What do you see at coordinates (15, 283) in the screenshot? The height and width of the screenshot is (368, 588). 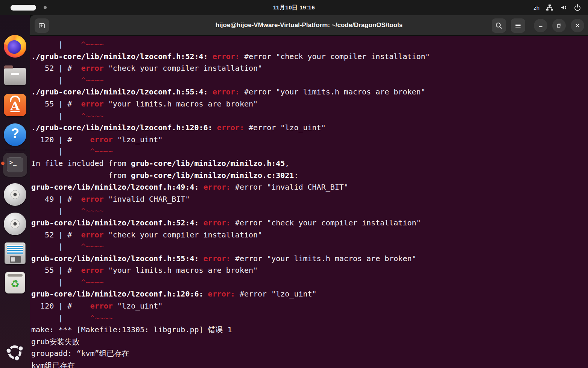 I see `dock-item-trash` at bounding box center [15, 283].